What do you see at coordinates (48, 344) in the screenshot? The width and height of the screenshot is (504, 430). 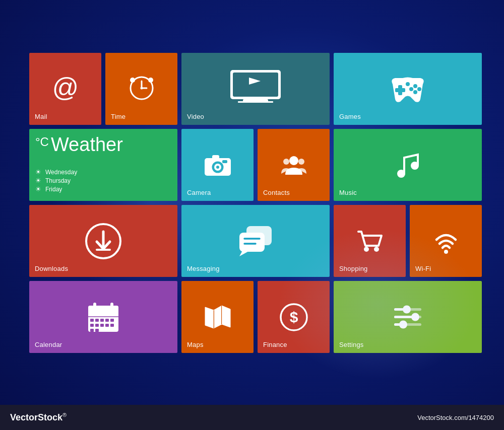 I see `calendar-label: Calendar` at bounding box center [48, 344].